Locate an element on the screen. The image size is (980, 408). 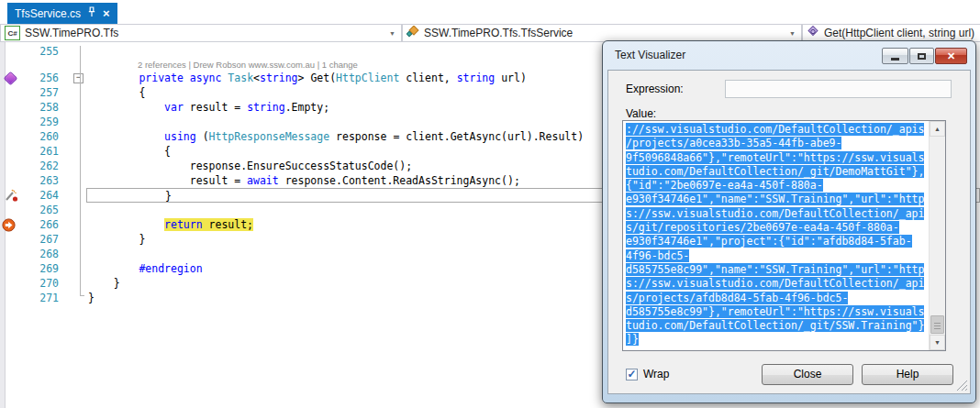
line-number: 270 is located at coordinates (48, 283).